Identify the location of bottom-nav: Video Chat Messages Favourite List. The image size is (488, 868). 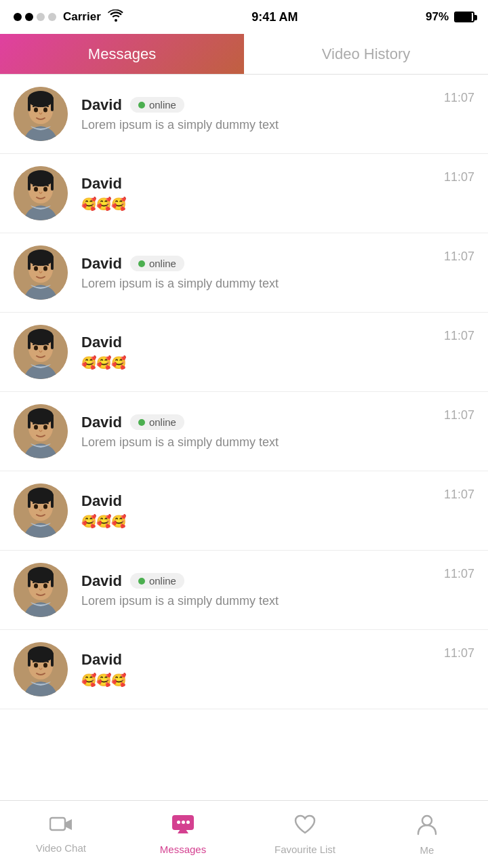
(244, 834).